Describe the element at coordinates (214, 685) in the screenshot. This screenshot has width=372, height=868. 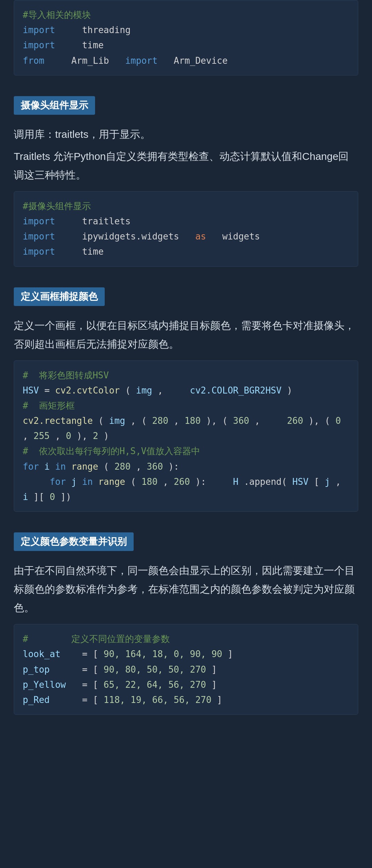
I see `p-yellow-close: ]` at that location.